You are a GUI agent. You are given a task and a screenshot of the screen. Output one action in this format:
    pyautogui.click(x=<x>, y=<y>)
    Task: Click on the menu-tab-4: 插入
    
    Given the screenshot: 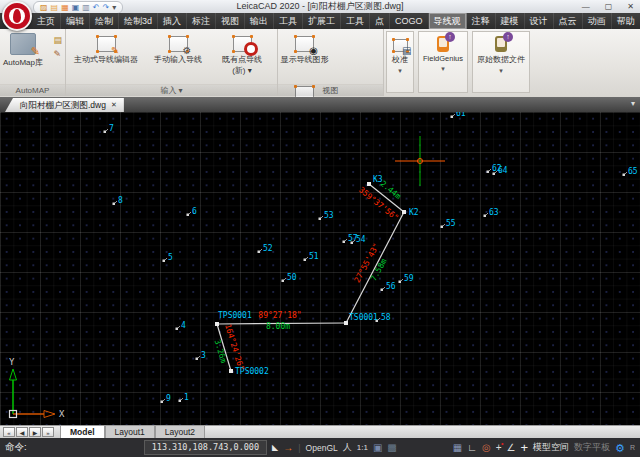 What is the action you would take?
    pyautogui.click(x=172, y=21)
    